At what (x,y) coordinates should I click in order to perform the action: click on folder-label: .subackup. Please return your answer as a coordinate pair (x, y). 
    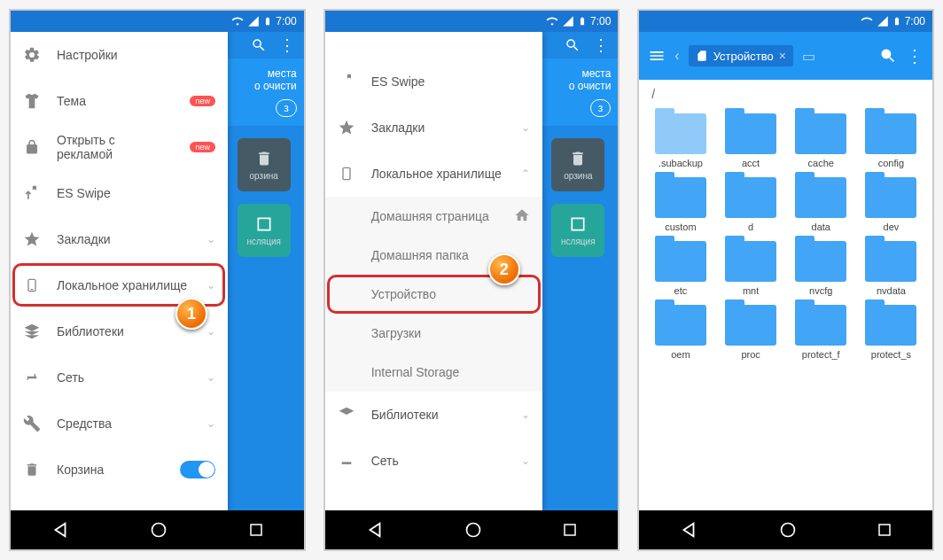
    Looking at the image, I should click on (681, 163).